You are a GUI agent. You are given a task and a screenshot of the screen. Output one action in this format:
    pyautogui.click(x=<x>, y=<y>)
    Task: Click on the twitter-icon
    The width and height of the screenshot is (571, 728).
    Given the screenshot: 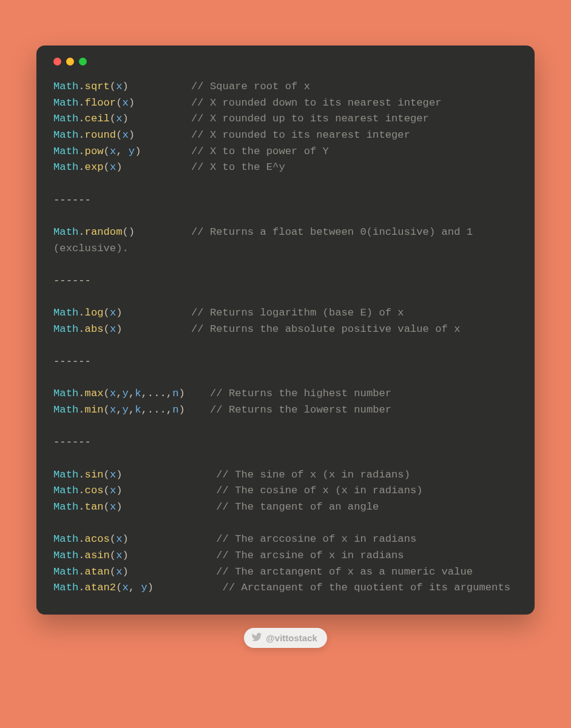 What is the action you would take?
    pyautogui.click(x=257, y=638)
    